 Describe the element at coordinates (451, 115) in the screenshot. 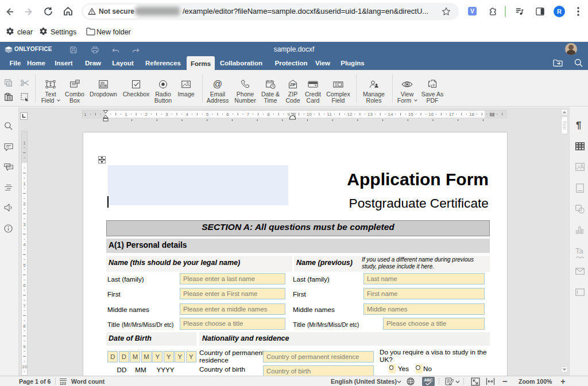

I see `svg-text: 17` at that location.